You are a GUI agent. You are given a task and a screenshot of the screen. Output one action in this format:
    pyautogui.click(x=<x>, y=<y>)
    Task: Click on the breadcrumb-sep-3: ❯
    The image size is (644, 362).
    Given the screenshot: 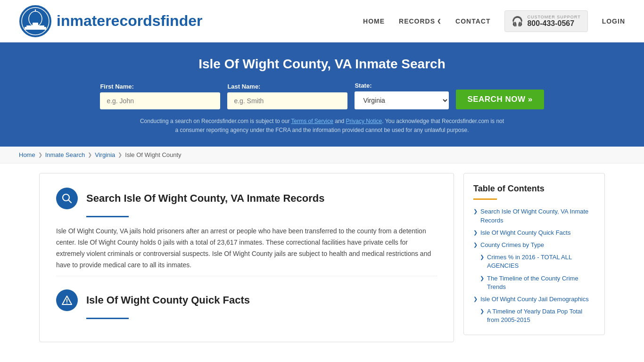 What is the action you would take?
    pyautogui.click(x=120, y=155)
    